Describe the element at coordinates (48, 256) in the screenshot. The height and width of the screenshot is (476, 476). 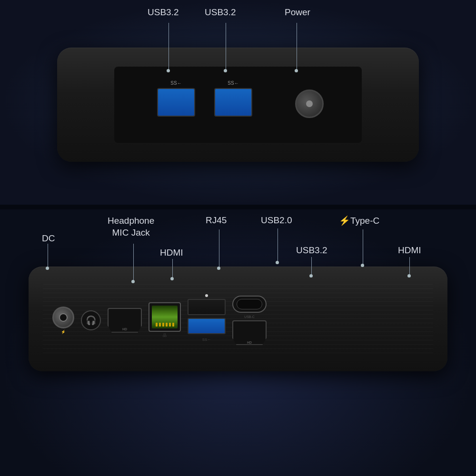
I see `line-dc` at that location.